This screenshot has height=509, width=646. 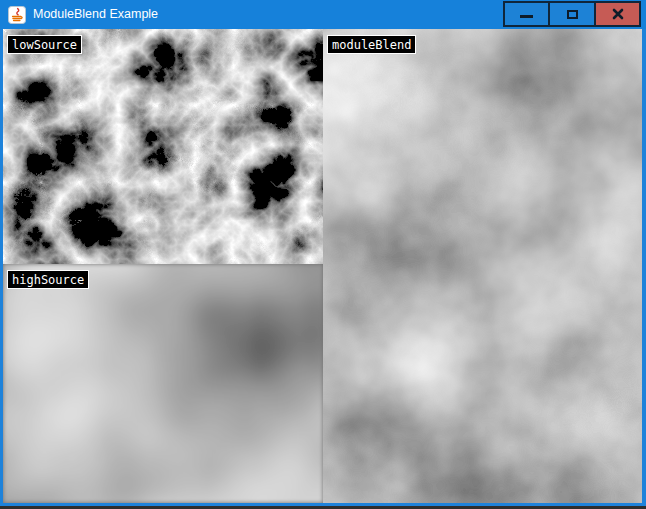 I want to click on minimize-button, so click(x=526, y=14).